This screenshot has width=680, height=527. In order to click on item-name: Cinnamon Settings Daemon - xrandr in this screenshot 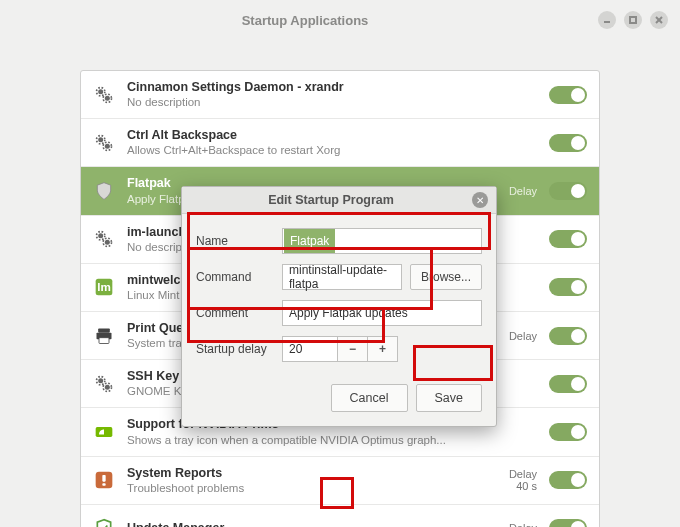, I will do `click(307, 87)`.